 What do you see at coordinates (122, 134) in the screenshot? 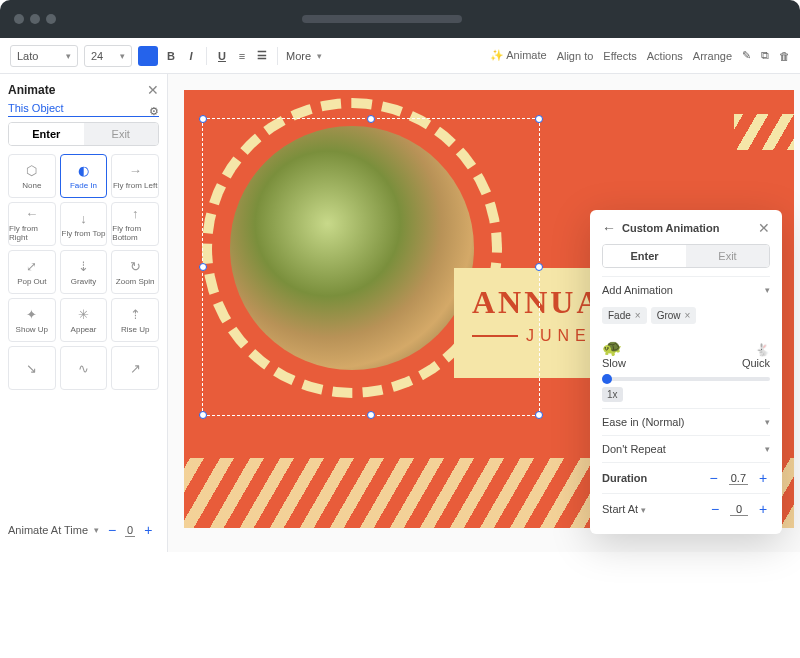
I see `tab-exit: Exit` at bounding box center [122, 134].